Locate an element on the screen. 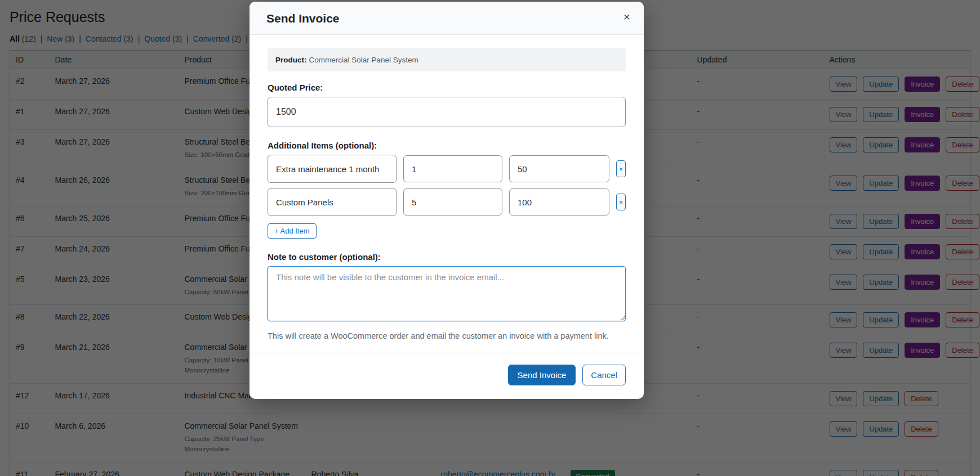 The height and width of the screenshot is (476, 980). close-icon: × is located at coordinates (627, 17).